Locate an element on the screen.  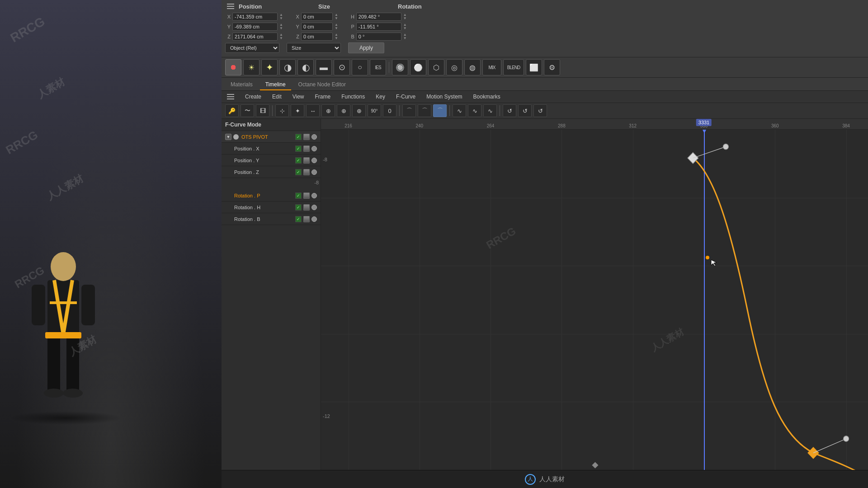
menu-bookmarks: Bookmarks is located at coordinates (487, 97).